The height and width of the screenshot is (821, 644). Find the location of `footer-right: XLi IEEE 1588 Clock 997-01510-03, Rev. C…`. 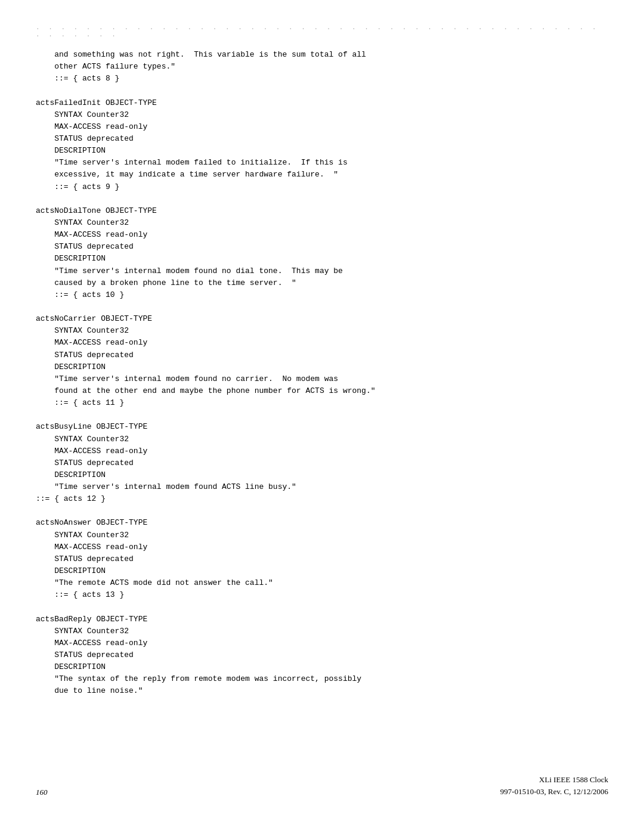

footer-right: XLi IEEE 1588 Clock 997-01510-03, Rev. C… is located at coordinates (555, 786).